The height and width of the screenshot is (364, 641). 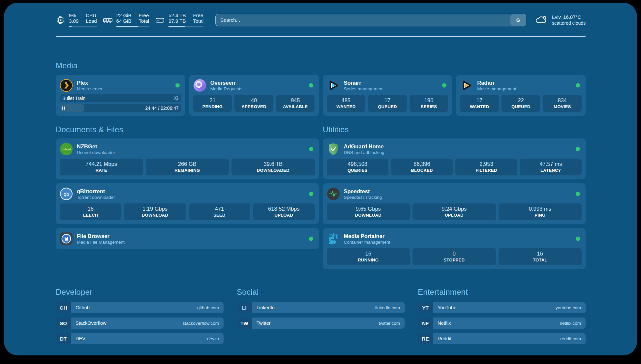 What do you see at coordinates (497, 83) in the screenshot?
I see `service-title: Radarr` at bounding box center [497, 83].